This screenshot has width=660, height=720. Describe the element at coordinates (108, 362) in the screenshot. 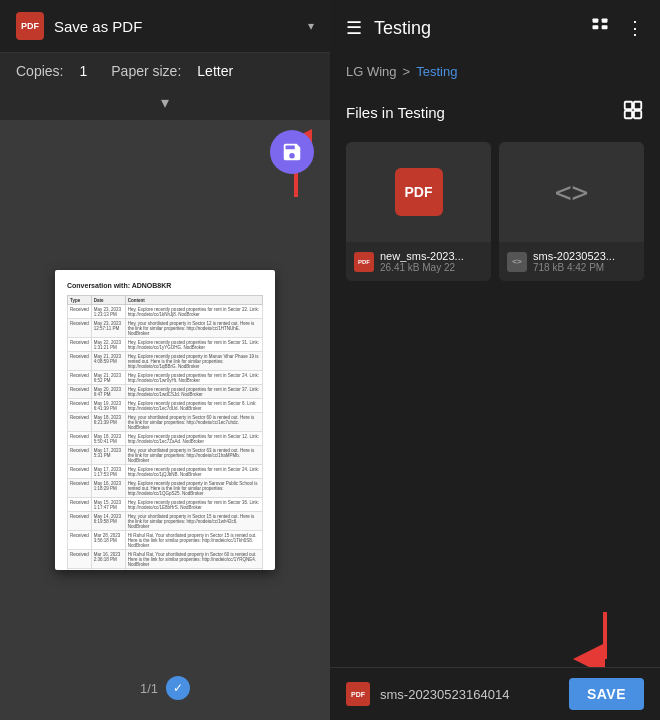

I see `table-cell: May 21, 2023 4:08:59 PM` at that location.